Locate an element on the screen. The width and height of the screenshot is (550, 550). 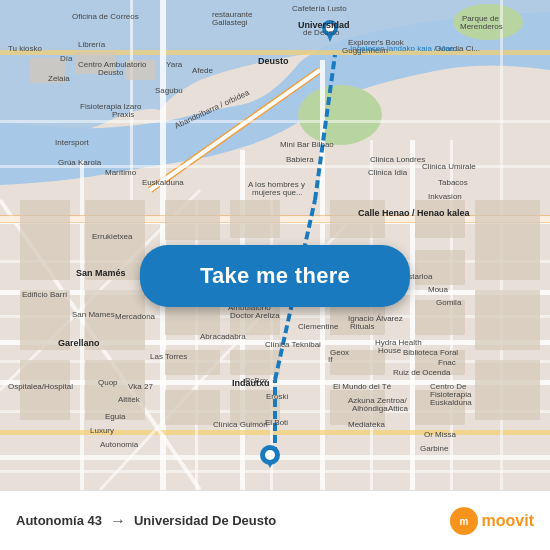
label-oficina-correos: Oficina de Correos is located at coordinates (106, 16).